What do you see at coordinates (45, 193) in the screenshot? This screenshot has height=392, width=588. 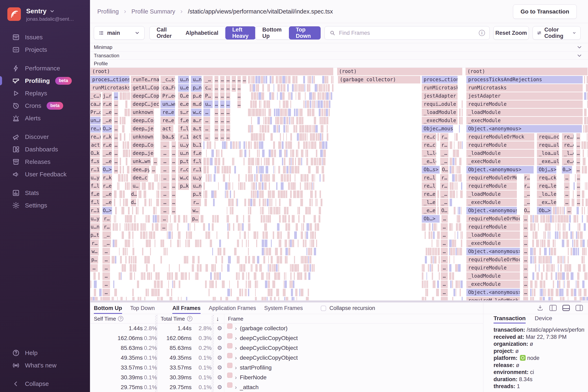 I see `sidebar-item-stats: Stats` at bounding box center [45, 193].